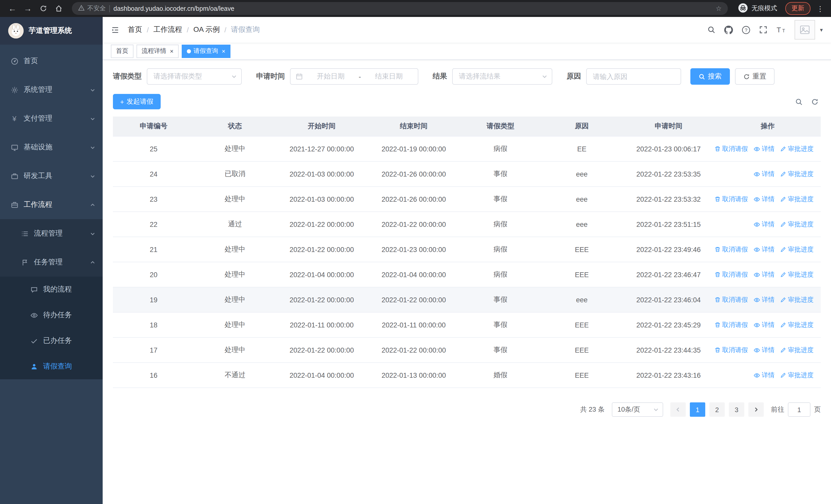 Image resolution: width=831 pixels, height=504 pixels. Describe the element at coordinates (500, 174) in the screenshot. I see `cell-leave-type: 事假` at that location.